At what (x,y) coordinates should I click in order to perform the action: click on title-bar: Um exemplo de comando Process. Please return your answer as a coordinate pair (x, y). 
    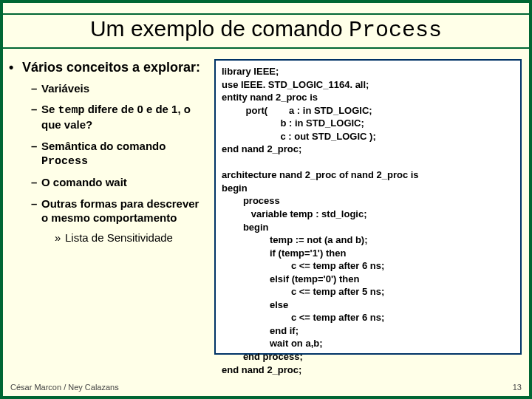
    Looking at the image, I should click on (266, 31).